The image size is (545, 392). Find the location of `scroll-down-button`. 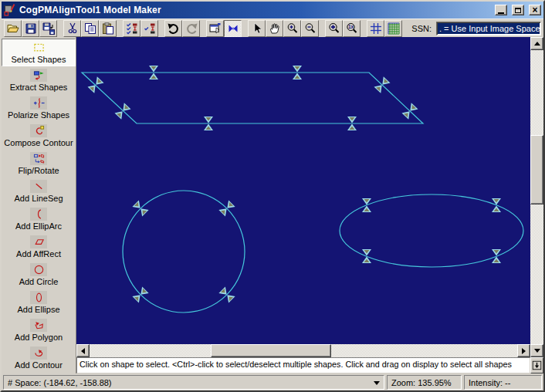

scroll-down-button is located at coordinates (537, 350).